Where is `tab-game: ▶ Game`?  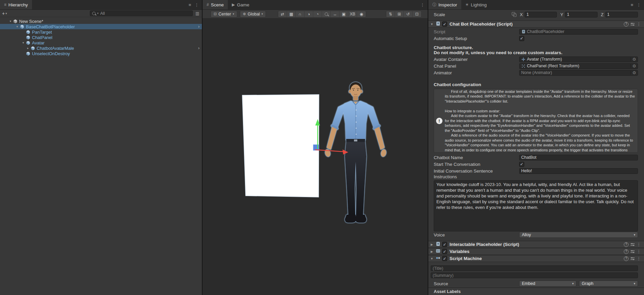 tab-game: ▶ Game is located at coordinates (241, 5).